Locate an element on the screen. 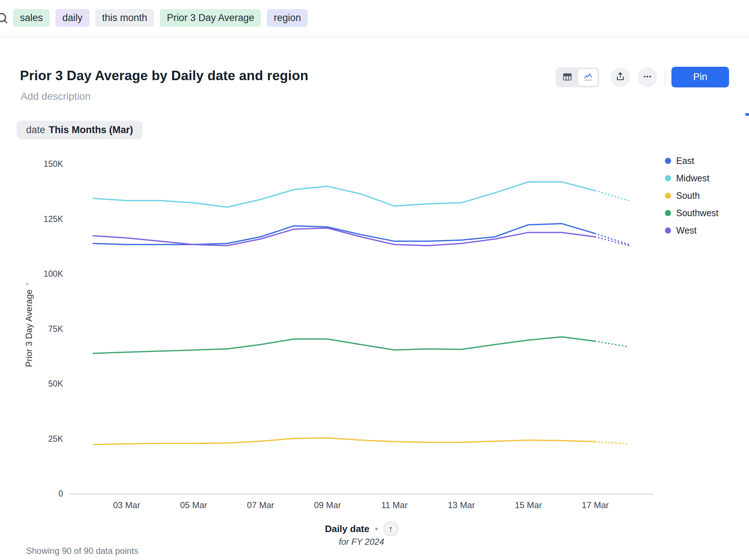  search-token: Prior 3 Day Average is located at coordinates (210, 18).